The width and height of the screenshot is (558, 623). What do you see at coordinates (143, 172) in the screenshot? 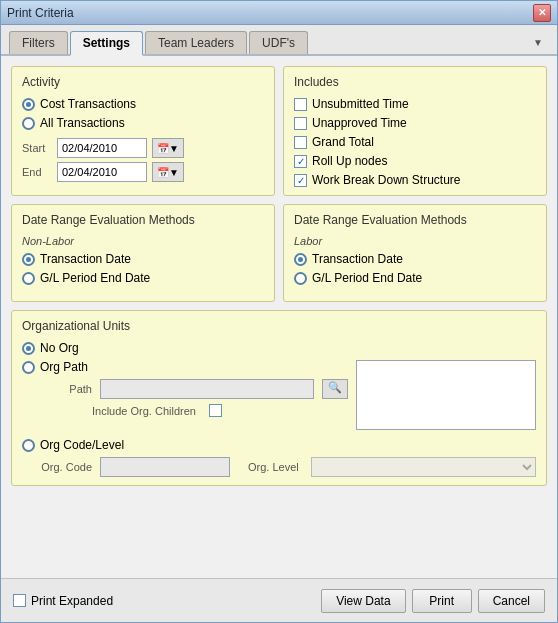
I see `end-date-row: End 📅▼` at bounding box center [143, 172].